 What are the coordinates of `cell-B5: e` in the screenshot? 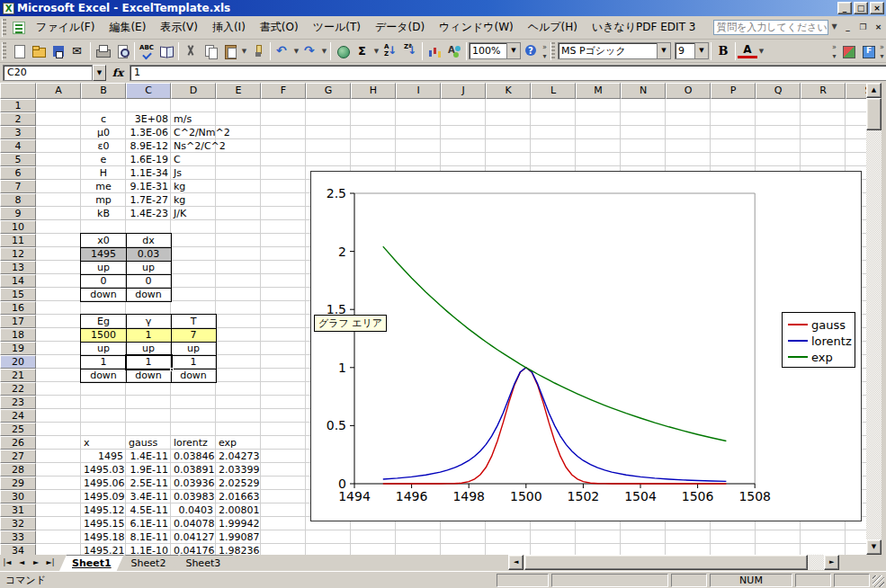 It's located at (103, 160).